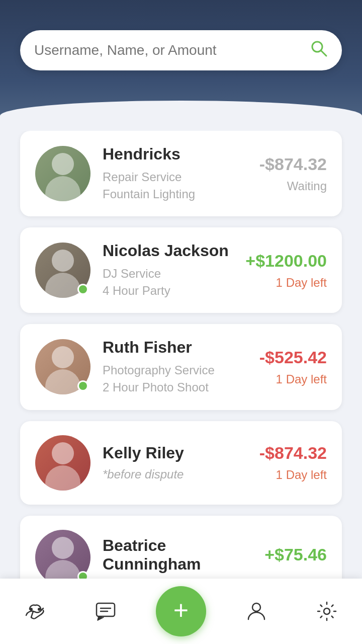 This screenshot has height=644, width=362. I want to click on list-item: Ruth Fisher Photography Service 2 Hour P…, so click(181, 367).